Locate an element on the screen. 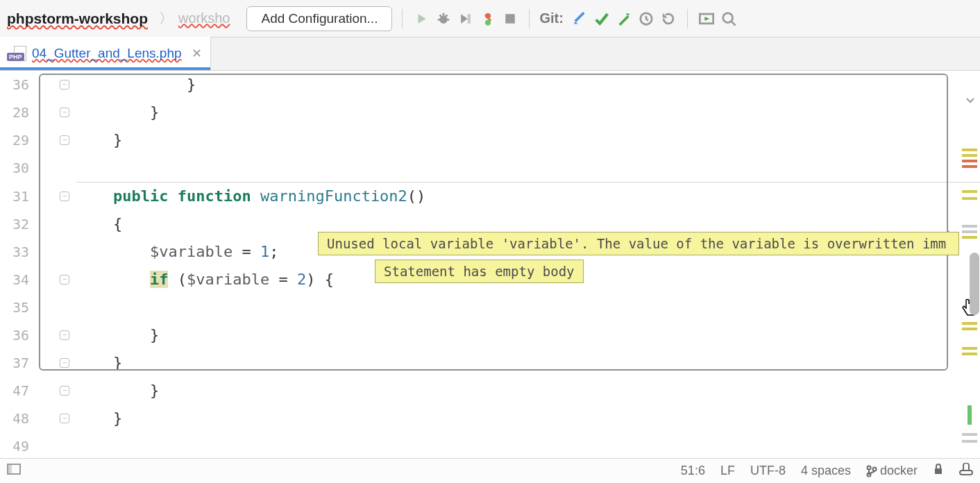  tool-window-toggle-icon is located at coordinates (14, 471).